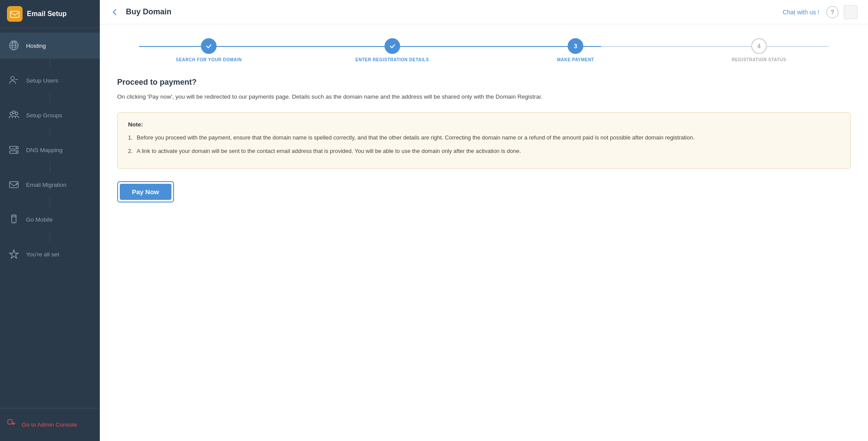 This screenshot has width=868, height=441. What do you see at coordinates (14, 80) in the screenshot?
I see `setup-users-icon` at bounding box center [14, 80].